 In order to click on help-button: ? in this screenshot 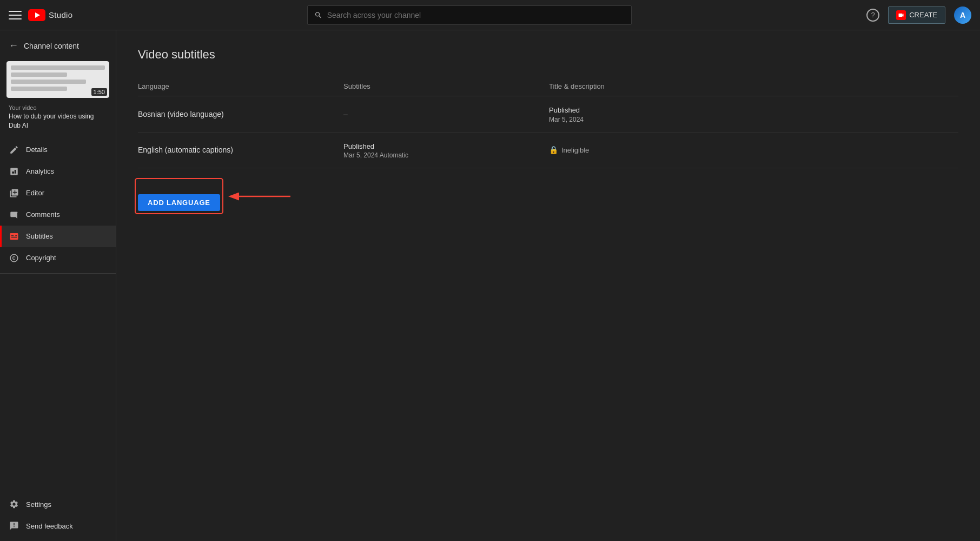, I will do `click(873, 15)`.